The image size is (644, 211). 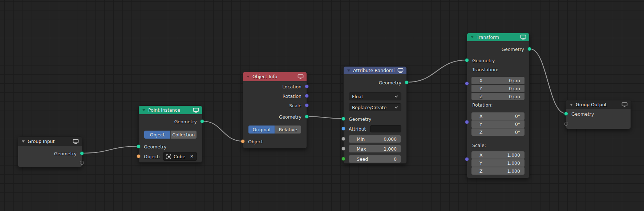 What do you see at coordinates (344, 159) in the screenshot?
I see `seed-input-socket` at bounding box center [344, 159].